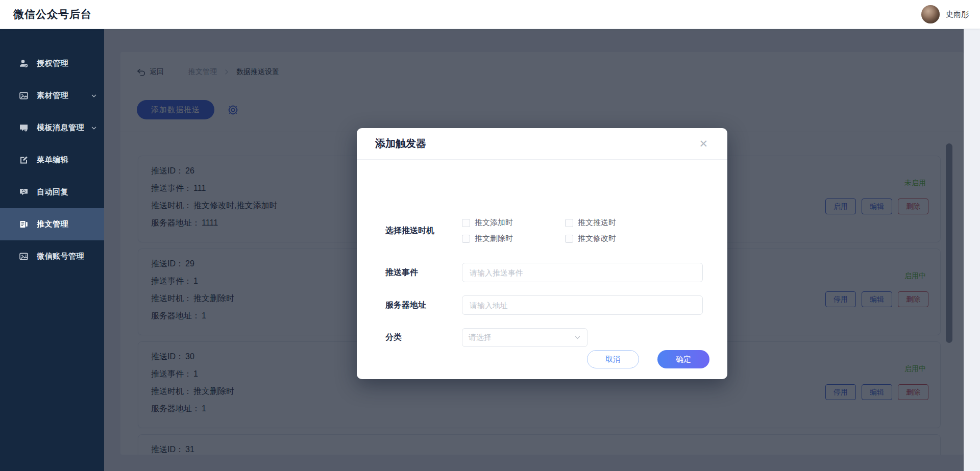  I want to click on sidebar: 授权管理素材管理模板消息管理菜单编辑自动回复推文管理微信账号管理, so click(52, 250).